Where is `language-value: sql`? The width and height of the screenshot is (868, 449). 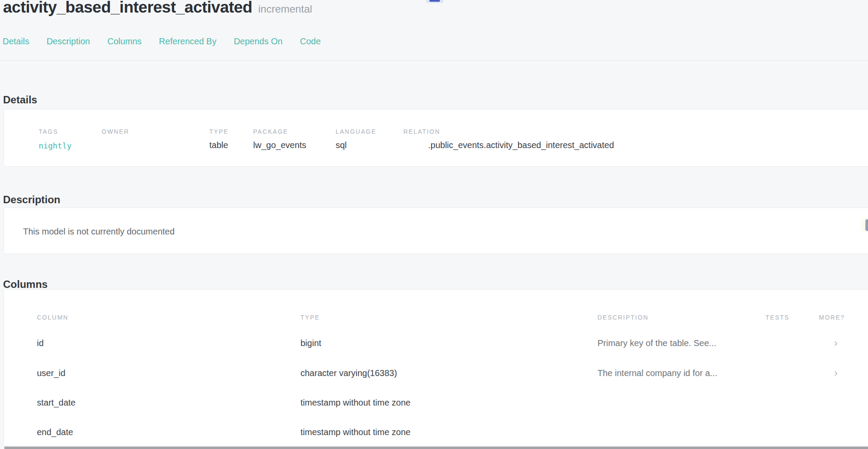 language-value: sql is located at coordinates (341, 145).